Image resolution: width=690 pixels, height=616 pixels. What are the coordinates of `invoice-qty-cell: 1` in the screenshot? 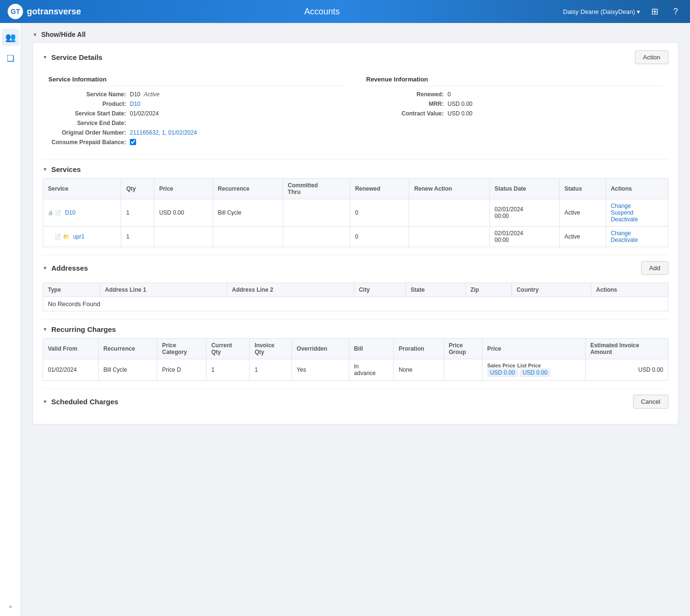 It's located at (271, 370).